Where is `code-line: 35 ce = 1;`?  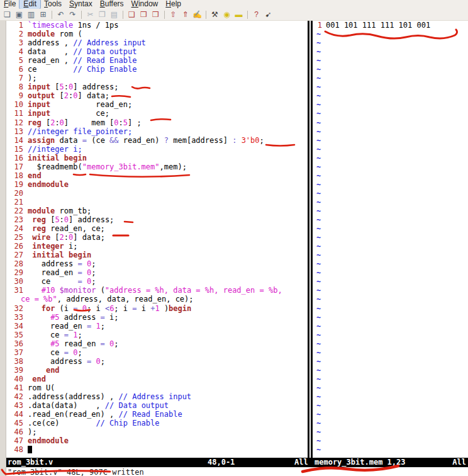
code-line: 35 ce = 1; is located at coordinates (157, 335).